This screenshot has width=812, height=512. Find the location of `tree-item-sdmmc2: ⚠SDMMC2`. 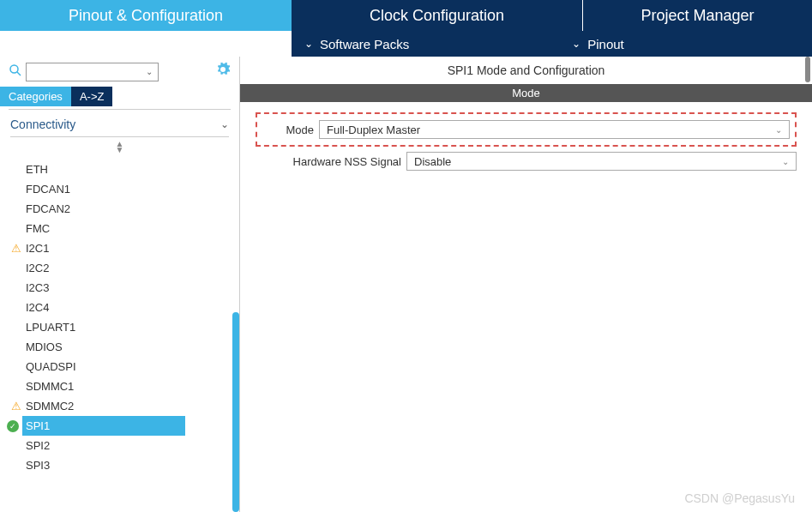

tree-item-sdmmc2: ⚠SDMMC2 is located at coordinates (132, 407).